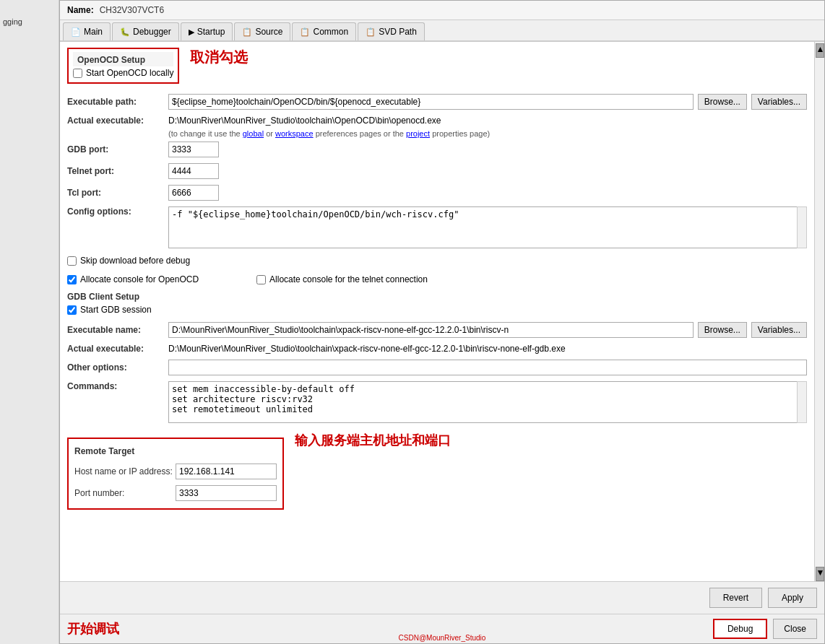 This screenshot has height=644, width=825. Describe the element at coordinates (204, 134) in the screenshot. I see `hint-text1: (to change it use the` at that location.